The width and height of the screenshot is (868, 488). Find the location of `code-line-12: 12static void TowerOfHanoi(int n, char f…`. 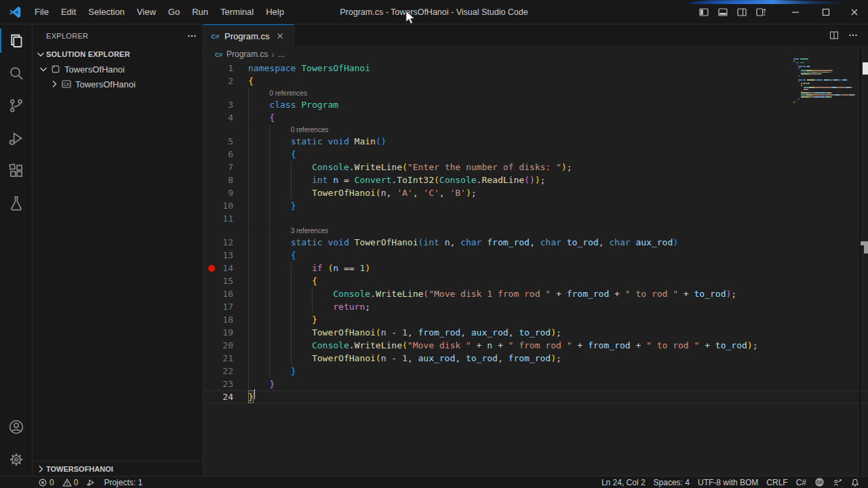

code-line-12: 12static void TowerOfHanoi(int n, char f… is located at coordinates (536, 243).